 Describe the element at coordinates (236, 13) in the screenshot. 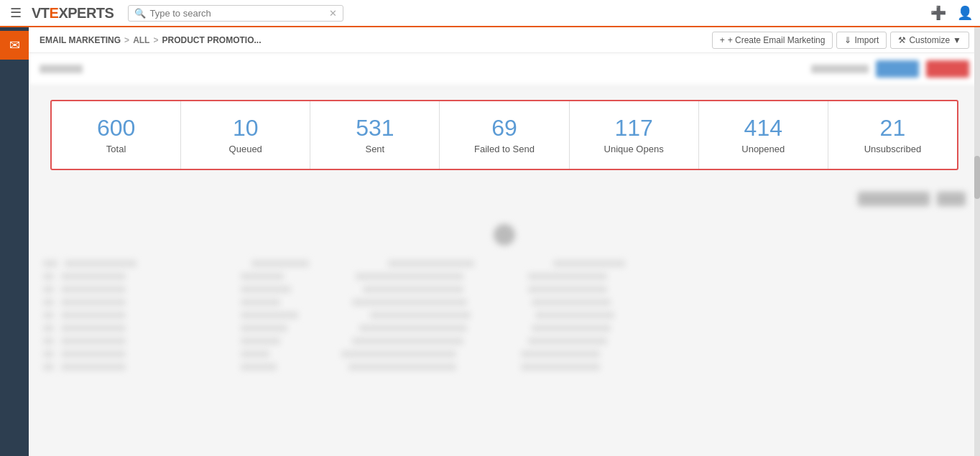

I see `search-bar: 🔍 ✕` at that location.